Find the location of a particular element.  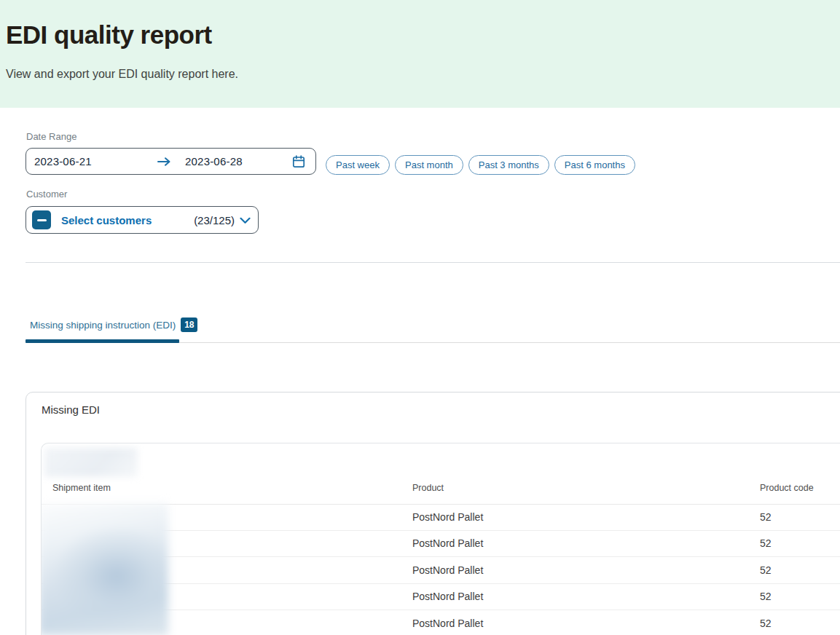

page-subtitle: View and export your EDI quality report … is located at coordinates (122, 74).